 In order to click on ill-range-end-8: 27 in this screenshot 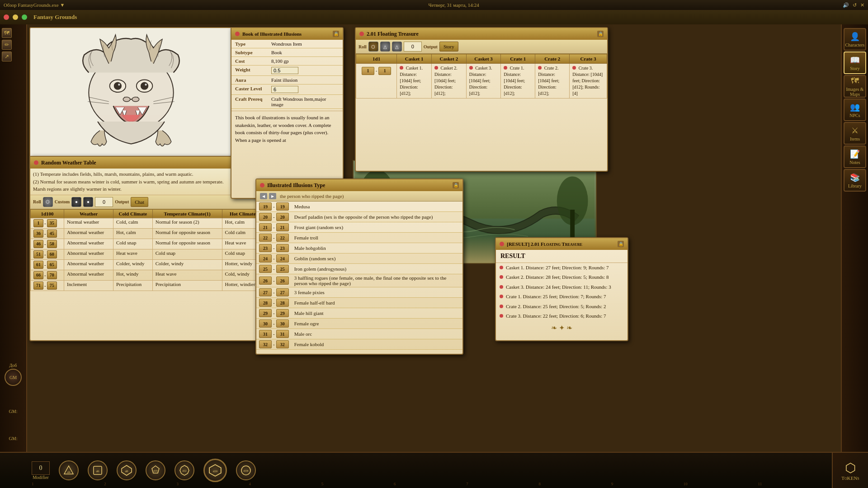, I will do `click(283, 292)`.